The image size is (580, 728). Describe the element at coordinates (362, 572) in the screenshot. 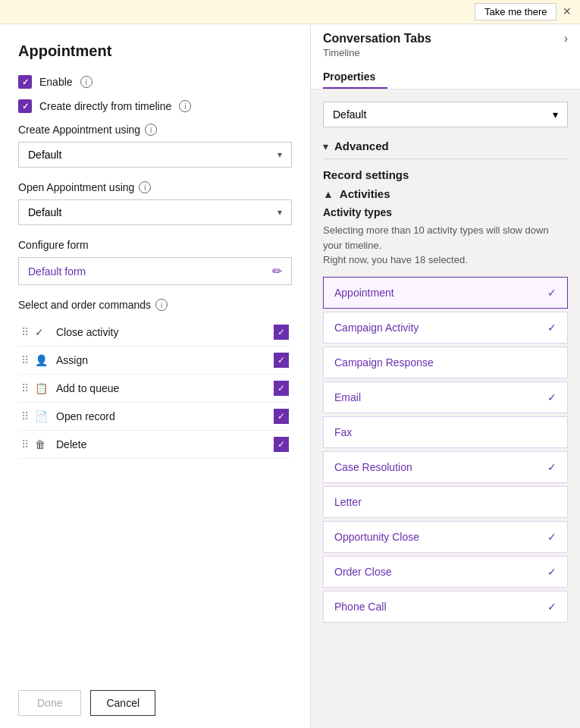

I see `activity-item-label: Order Close` at that location.